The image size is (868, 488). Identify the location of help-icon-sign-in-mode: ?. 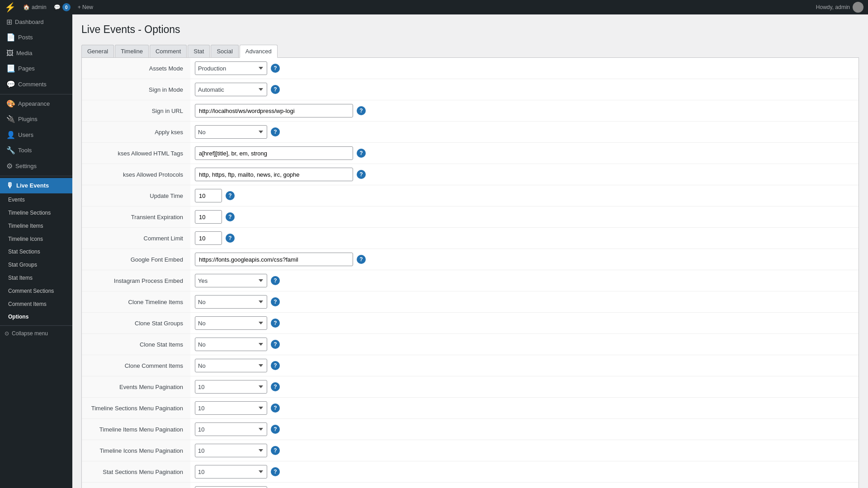
(275, 89).